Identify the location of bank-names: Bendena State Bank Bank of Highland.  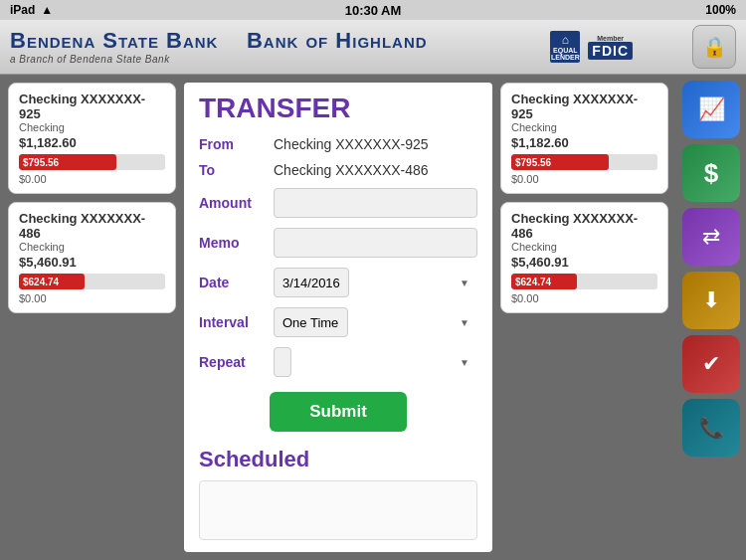
(280, 41).